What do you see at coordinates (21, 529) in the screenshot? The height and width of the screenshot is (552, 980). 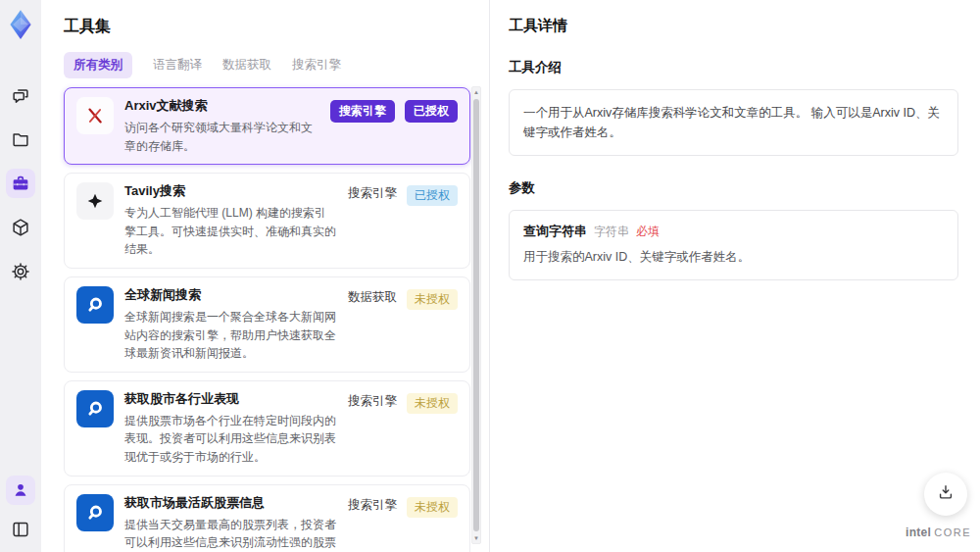 I see `rail-item-panel-toggle` at bounding box center [21, 529].